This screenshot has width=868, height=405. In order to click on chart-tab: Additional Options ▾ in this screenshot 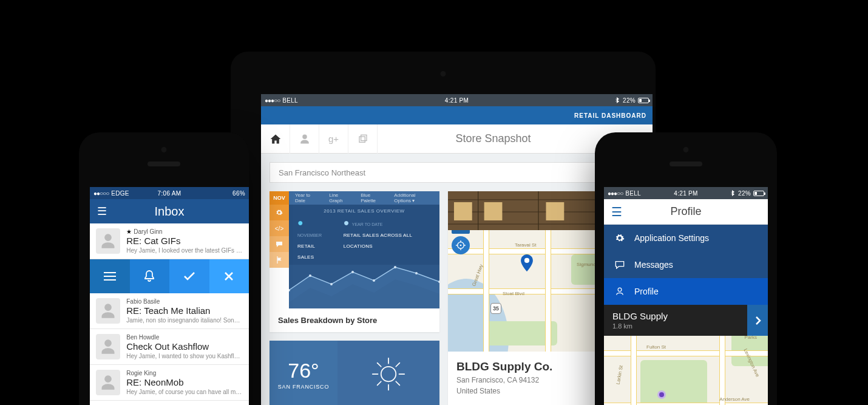, I will do `click(414, 198)`.